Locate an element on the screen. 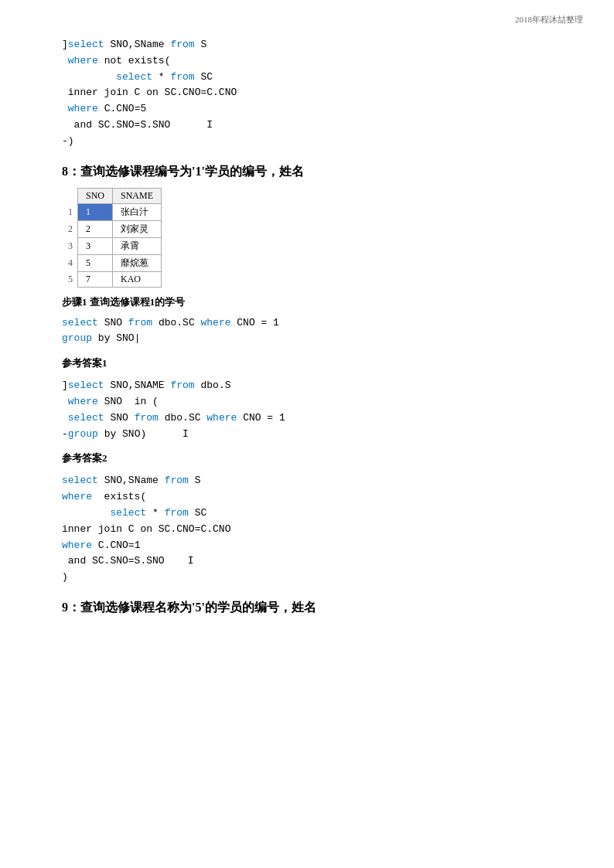 This screenshot has width=614, height=868. watermark: 2018年程沐喆整理 is located at coordinates (549, 20).